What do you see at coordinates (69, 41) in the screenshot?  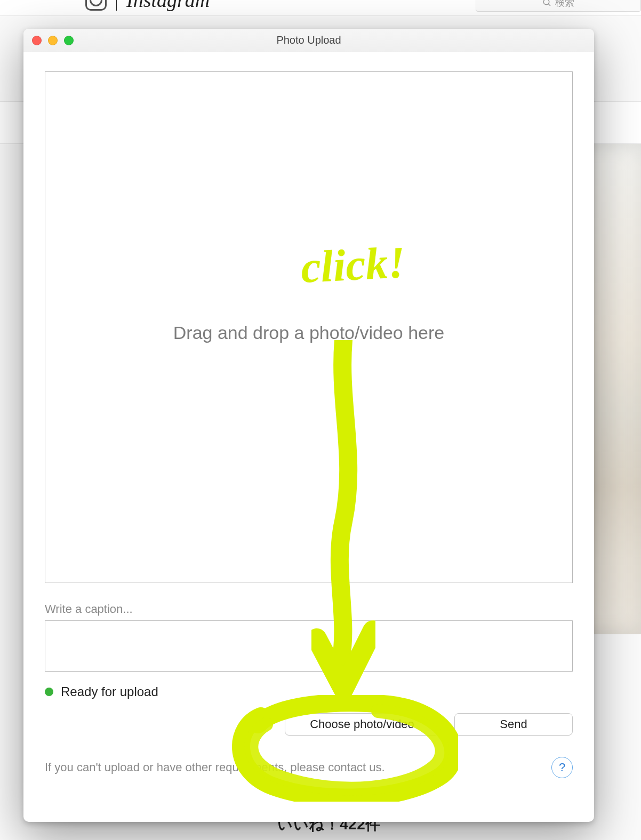 I see `maximize-button` at bounding box center [69, 41].